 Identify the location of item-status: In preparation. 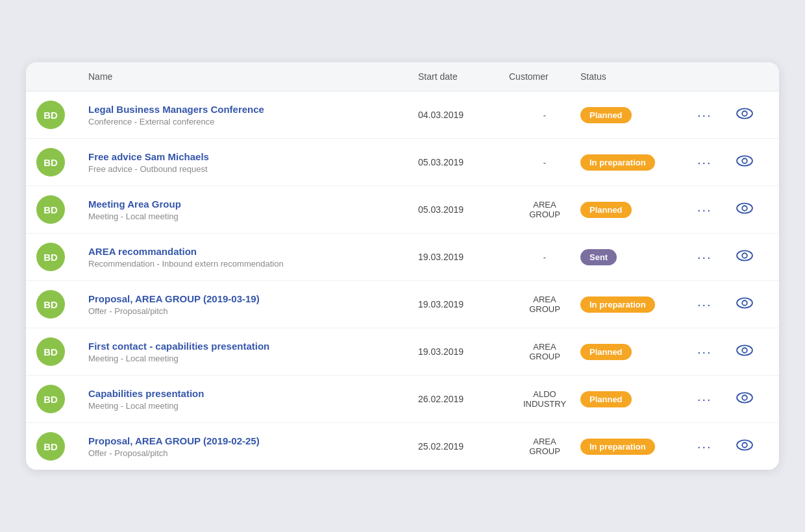
(639, 305).